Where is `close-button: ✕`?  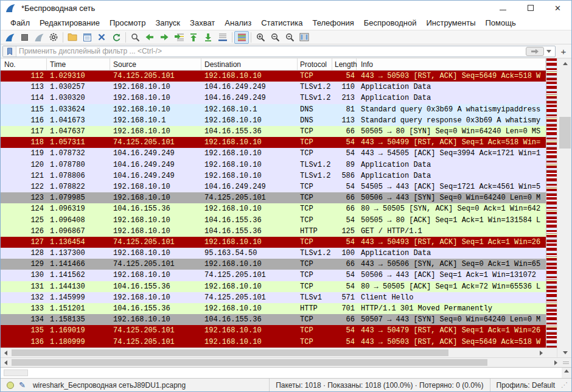 close-button: ✕ is located at coordinates (557, 8).